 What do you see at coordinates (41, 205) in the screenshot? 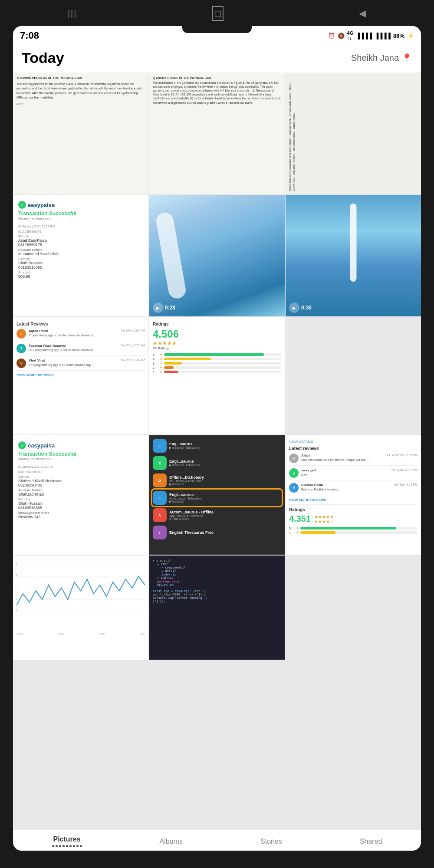
I see `ep-logo-text: easypaisa` at bounding box center [41, 205].